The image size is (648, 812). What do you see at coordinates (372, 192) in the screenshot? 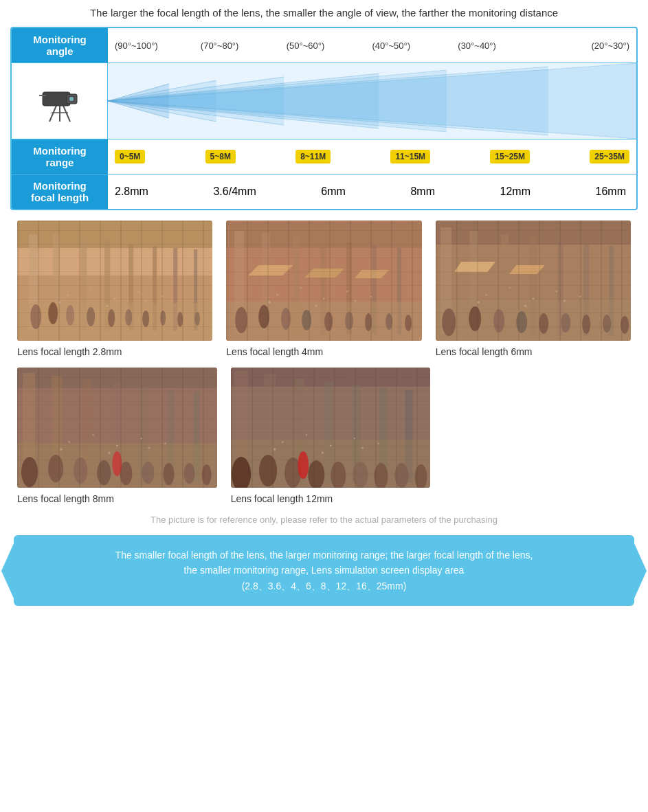
I see `focal-values: 2.8mm 3.6/4mm 6mm 8mm 12mm 16mm` at bounding box center [372, 192].